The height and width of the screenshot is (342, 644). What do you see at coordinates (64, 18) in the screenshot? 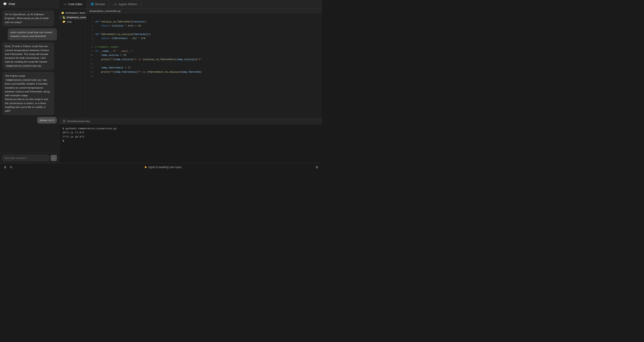
I see `file-icon-py: 🐍` at bounding box center [64, 18].